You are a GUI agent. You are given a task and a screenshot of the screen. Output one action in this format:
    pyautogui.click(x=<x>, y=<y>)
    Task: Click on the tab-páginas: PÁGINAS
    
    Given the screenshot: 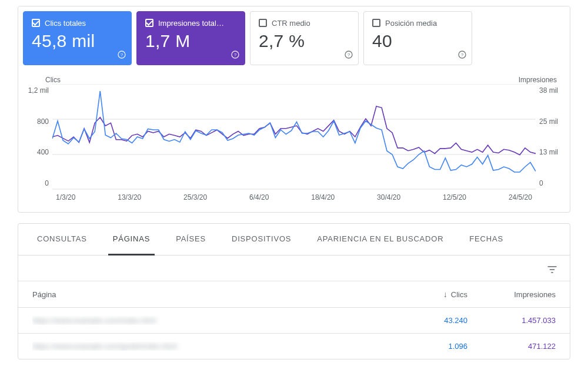 What is the action you would take?
    pyautogui.click(x=132, y=240)
    